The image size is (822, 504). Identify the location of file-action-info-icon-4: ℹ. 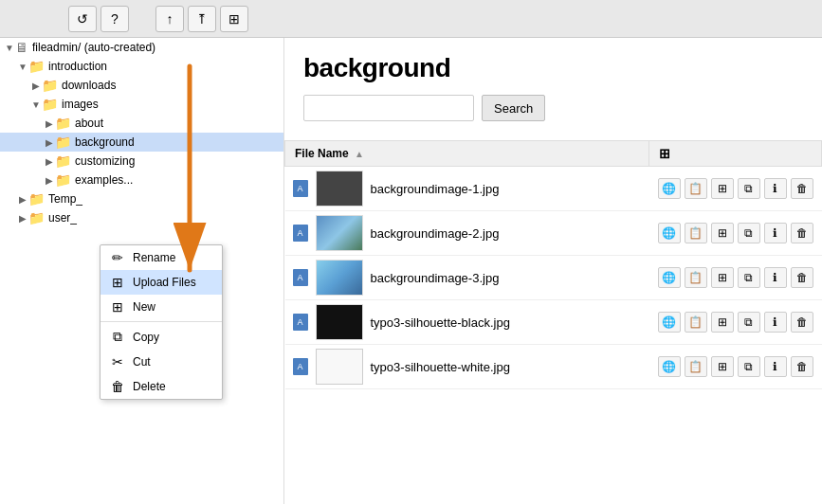
(776, 367).